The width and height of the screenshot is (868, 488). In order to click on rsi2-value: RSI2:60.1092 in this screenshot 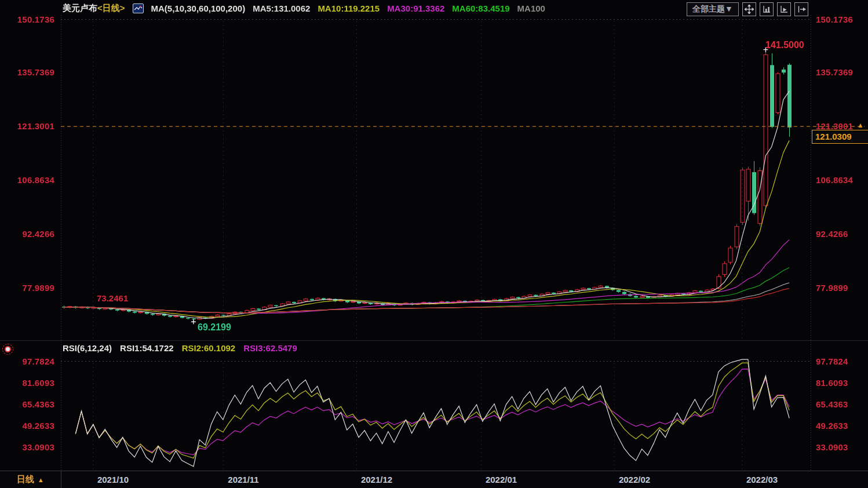, I will do `click(209, 348)`.